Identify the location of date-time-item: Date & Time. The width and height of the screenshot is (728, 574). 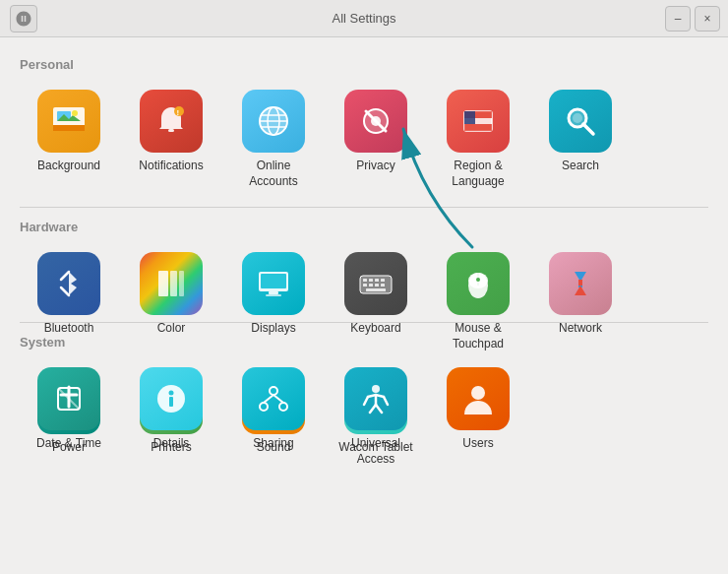
(69, 417).